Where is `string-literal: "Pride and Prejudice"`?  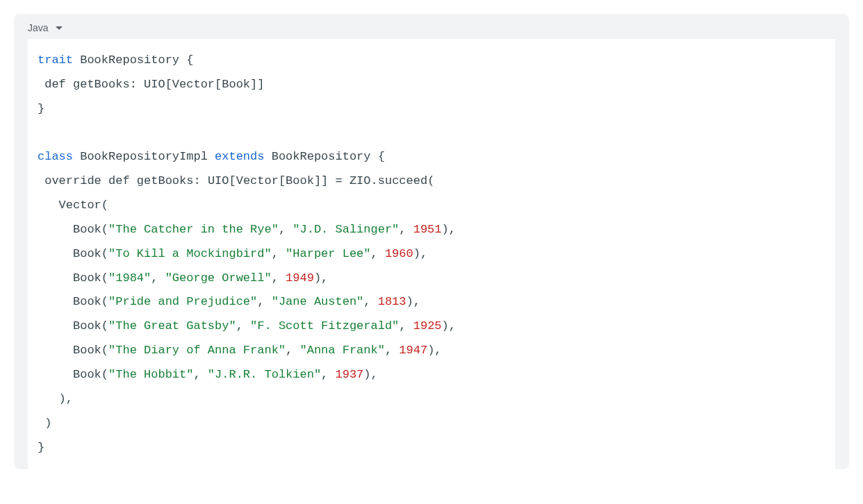
string-literal: "Pride and Prejudice" is located at coordinates (183, 301).